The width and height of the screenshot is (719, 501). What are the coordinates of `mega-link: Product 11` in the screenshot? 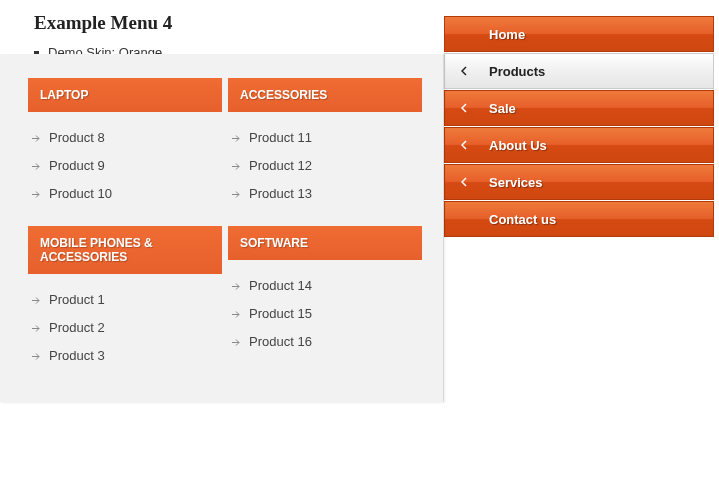 It's located at (327, 138).